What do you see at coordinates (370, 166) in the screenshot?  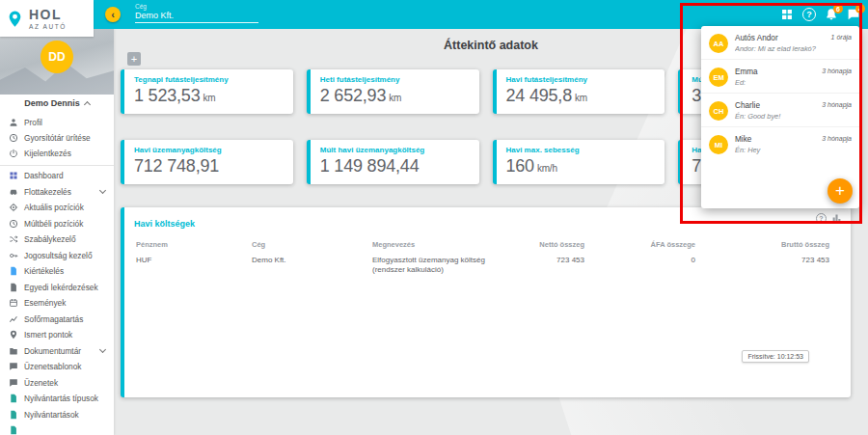 I see `stat-value: 1 149 894,44` at bounding box center [370, 166].